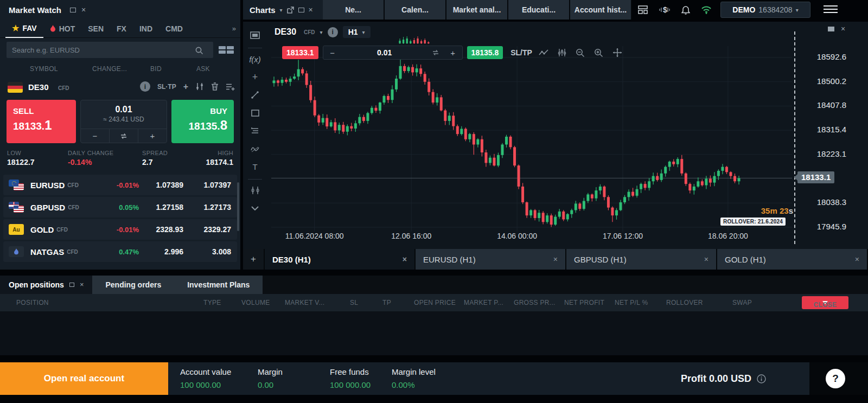  Describe the element at coordinates (110, 50) in the screenshot. I see `search-input` at that location.